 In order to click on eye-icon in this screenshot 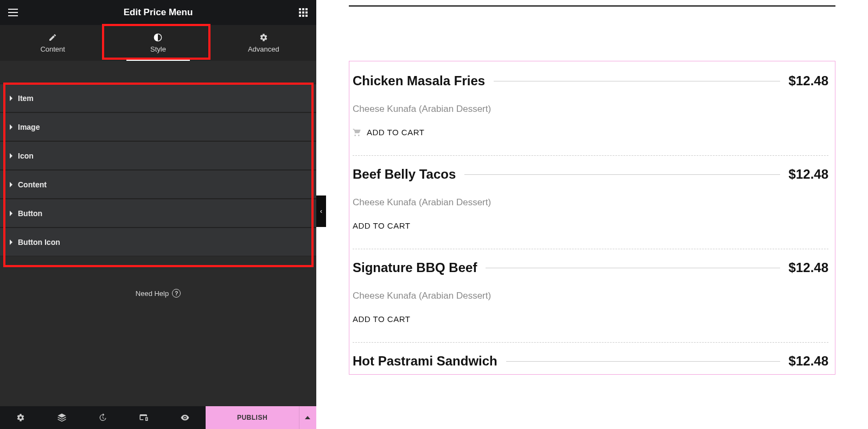, I will do `click(185, 418)`.